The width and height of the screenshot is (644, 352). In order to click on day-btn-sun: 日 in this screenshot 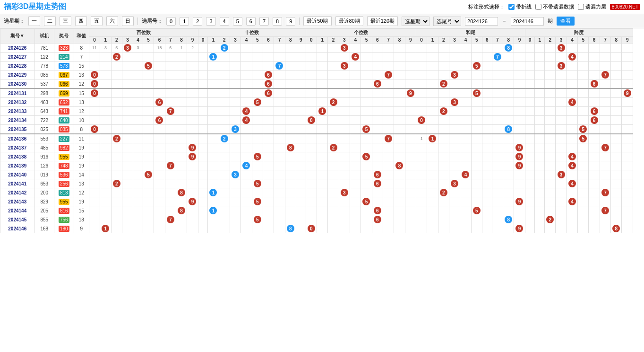, I will do `click(128, 21)`.